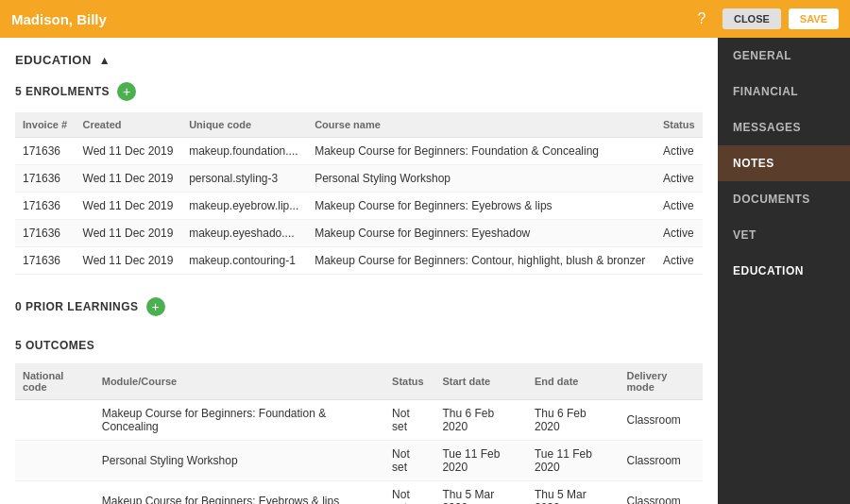 The height and width of the screenshot is (504, 850). Describe the element at coordinates (573, 493) in the screenshot. I see `cell-end: Thu 5 Mar 2020` at that location.